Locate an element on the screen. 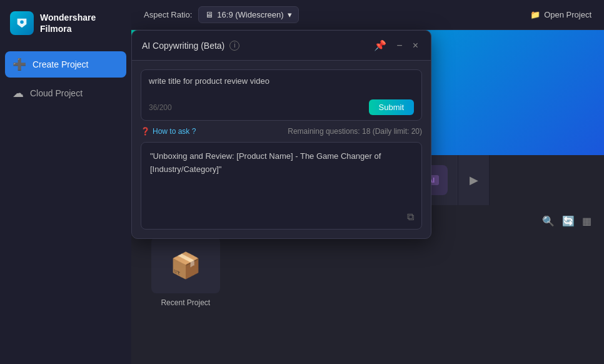 The image size is (604, 364). recents-search-button: 🔍 is located at coordinates (548, 221).